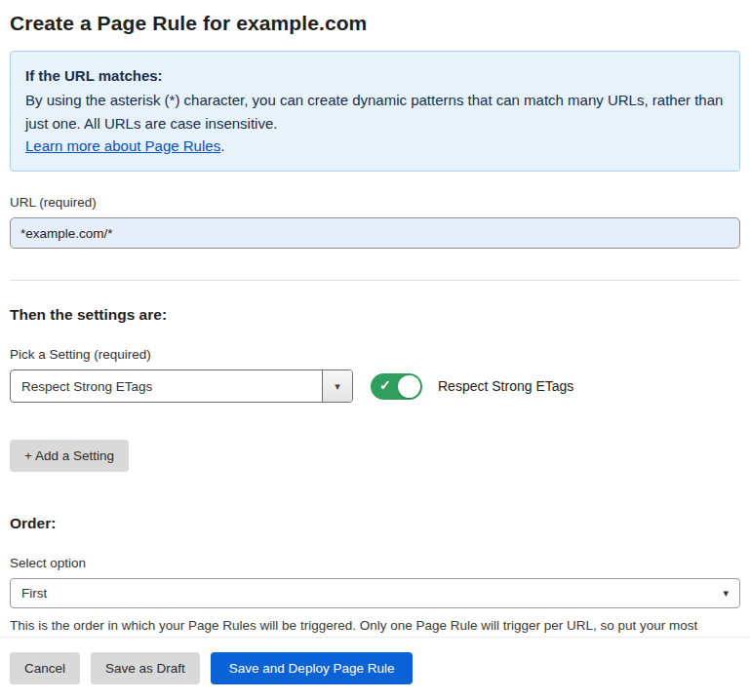 Image resolution: width=750 pixels, height=700 pixels. Describe the element at coordinates (375, 593) in the screenshot. I see `order-select: First ▾` at that location.